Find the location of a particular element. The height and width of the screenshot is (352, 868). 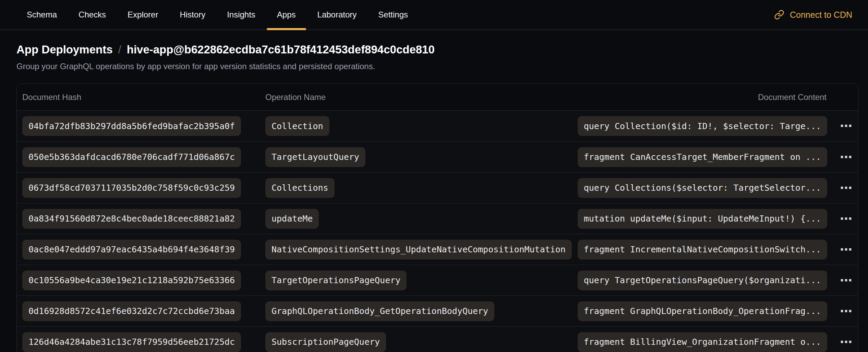

document-content-value: fragment CanAccessTarget_MemberFragment … is located at coordinates (702, 157).